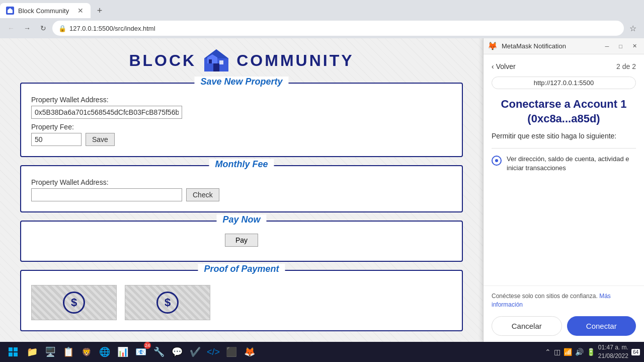 This screenshot has height=362, width=644. I want to click on address-text: 127.0.0.1:5500/src/index.html, so click(113, 28).